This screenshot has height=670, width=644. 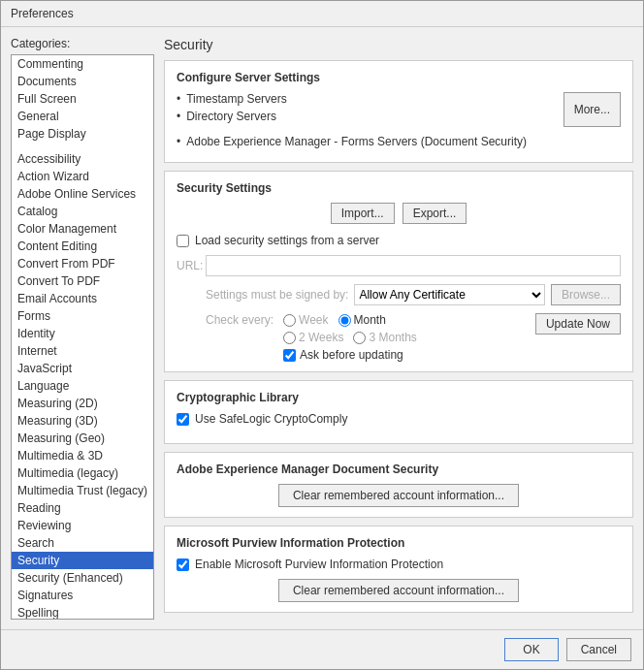 I want to click on sidebar-item-general: General, so click(x=82, y=116).